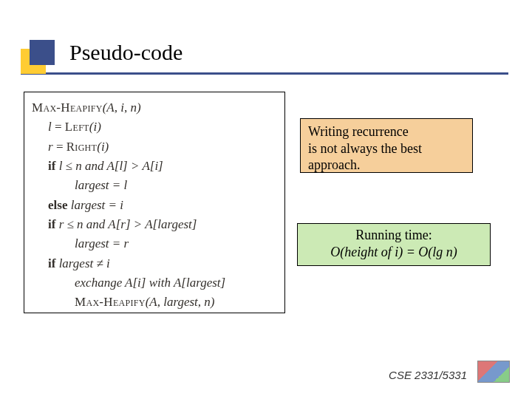 The width and height of the screenshot is (532, 399). What do you see at coordinates (394, 253) in the screenshot?
I see `callout-equation: O(height of i) = O(lg n)` at bounding box center [394, 253].